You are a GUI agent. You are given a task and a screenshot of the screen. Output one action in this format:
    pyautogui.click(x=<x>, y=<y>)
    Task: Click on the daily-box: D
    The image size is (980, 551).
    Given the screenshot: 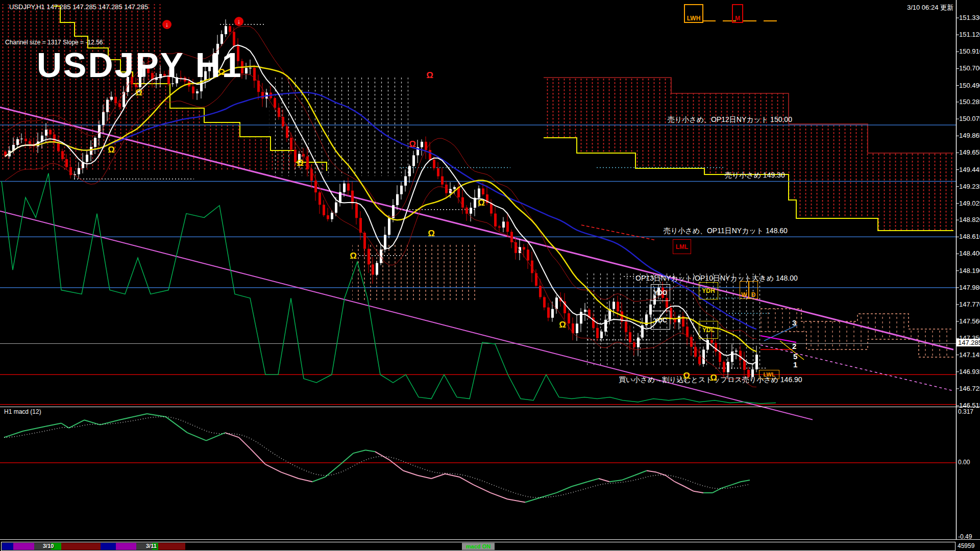 What is the action you would take?
    pyautogui.click(x=753, y=290)
    